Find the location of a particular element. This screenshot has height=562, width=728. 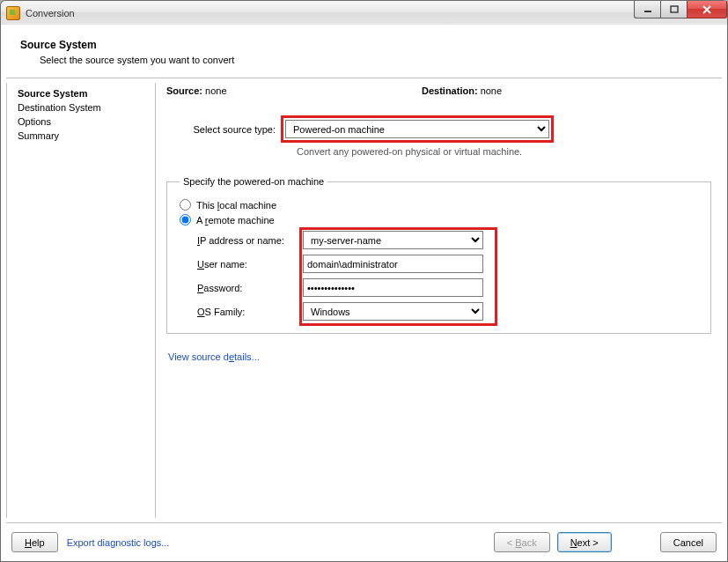

ip-label: IP address or name: is located at coordinates (250, 240).